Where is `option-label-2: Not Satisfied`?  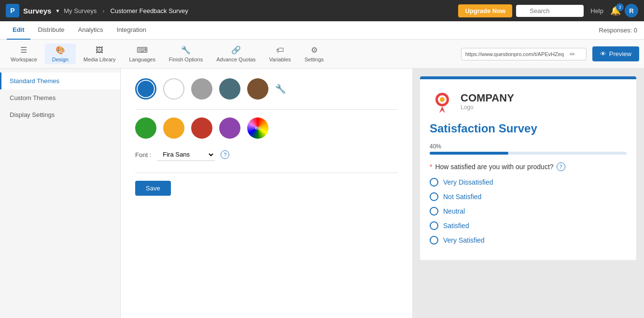
option-label-2: Not Satisfied is located at coordinates (462, 197).